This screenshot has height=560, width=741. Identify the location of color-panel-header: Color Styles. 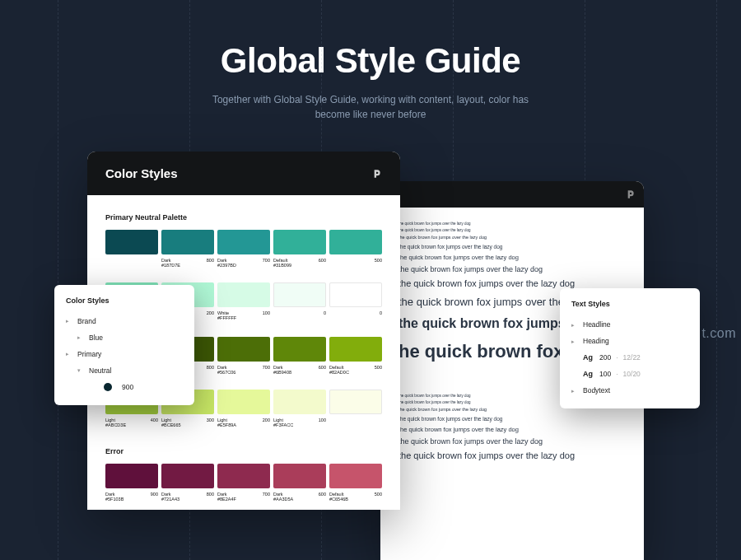
(244, 173).